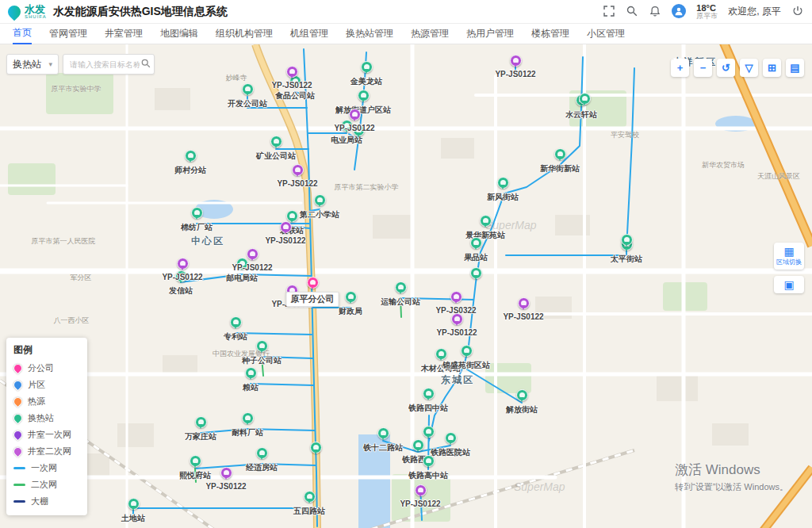 The height and width of the screenshot is (528, 812). Describe the element at coordinates (18, 419) in the screenshot. I see `legend-pin-icon` at that location.